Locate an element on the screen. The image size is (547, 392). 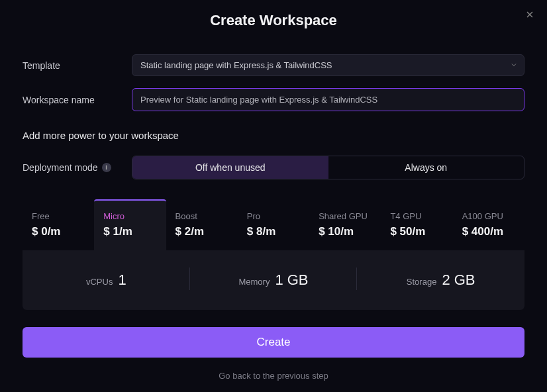
deployment-mode-label: Deployment mode i is located at coordinates (77, 168).